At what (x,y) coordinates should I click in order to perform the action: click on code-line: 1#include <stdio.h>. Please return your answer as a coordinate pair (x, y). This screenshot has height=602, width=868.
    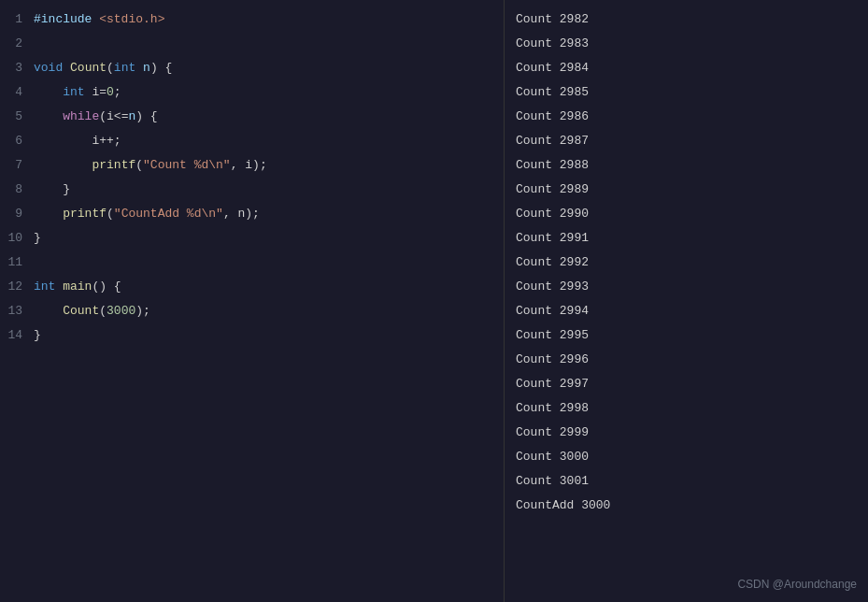
    Looking at the image, I should click on (252, 20).